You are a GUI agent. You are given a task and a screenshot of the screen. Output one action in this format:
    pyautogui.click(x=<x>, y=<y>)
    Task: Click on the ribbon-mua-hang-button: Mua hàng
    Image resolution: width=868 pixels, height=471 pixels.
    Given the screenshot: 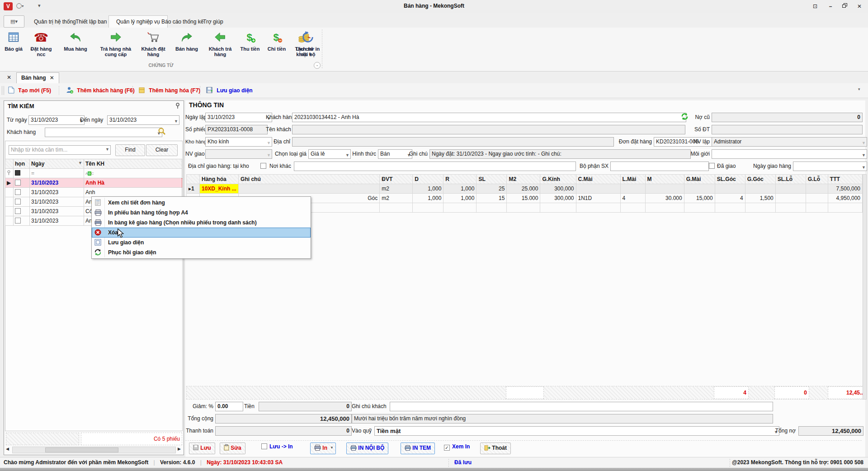 What is the action you would take?
    pyautogui.click(x=75, y=46)
    